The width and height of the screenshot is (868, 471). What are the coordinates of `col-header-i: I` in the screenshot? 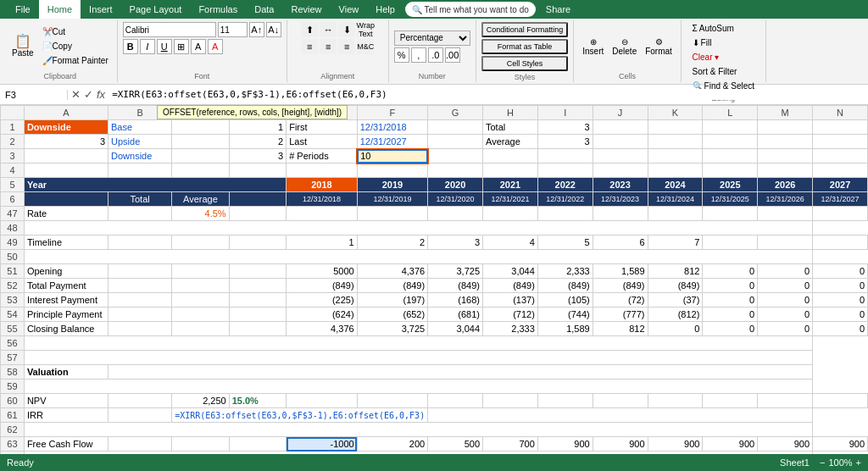 It's located at (565, 114).